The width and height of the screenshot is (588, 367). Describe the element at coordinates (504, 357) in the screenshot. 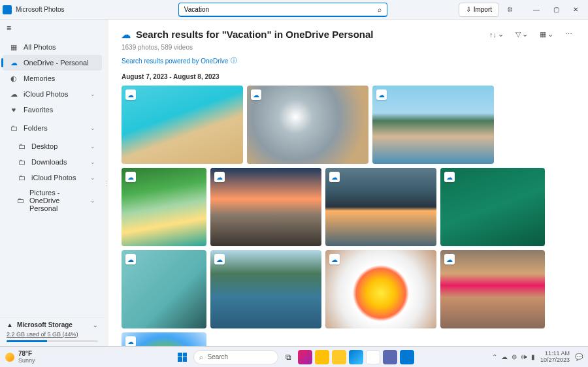

I see `onedrive-tray-icon: ☁` at that location.